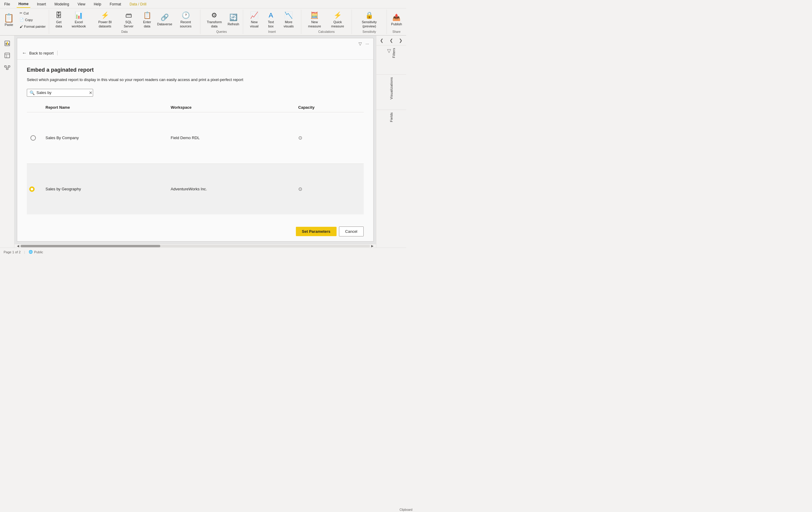 This screenshot has width=812, height=512. What do you see at coordinates (364, 44) in the screenshot?
I see `modal-header-icons: ▽ ···` at bounding box center [364, 44].